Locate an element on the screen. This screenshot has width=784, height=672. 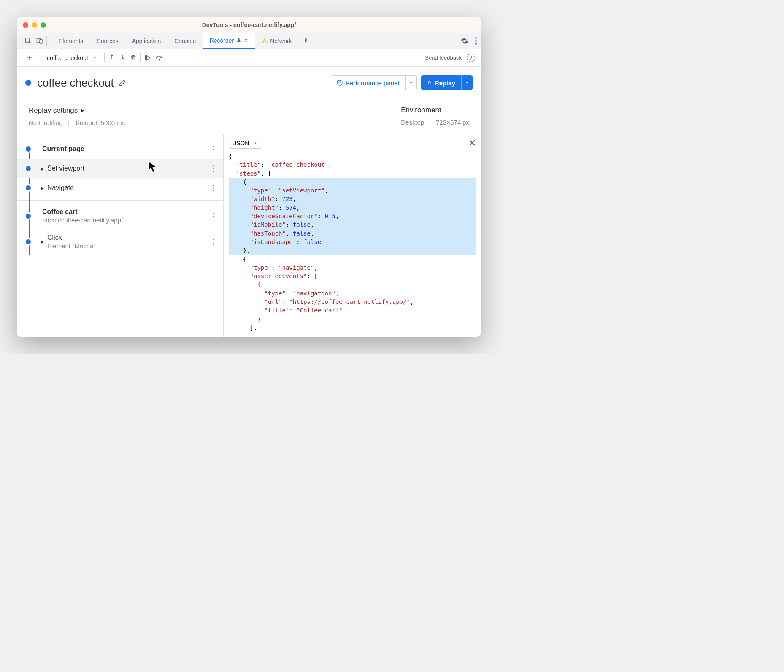
step-forward-icon is located at coordinates (148, 58).